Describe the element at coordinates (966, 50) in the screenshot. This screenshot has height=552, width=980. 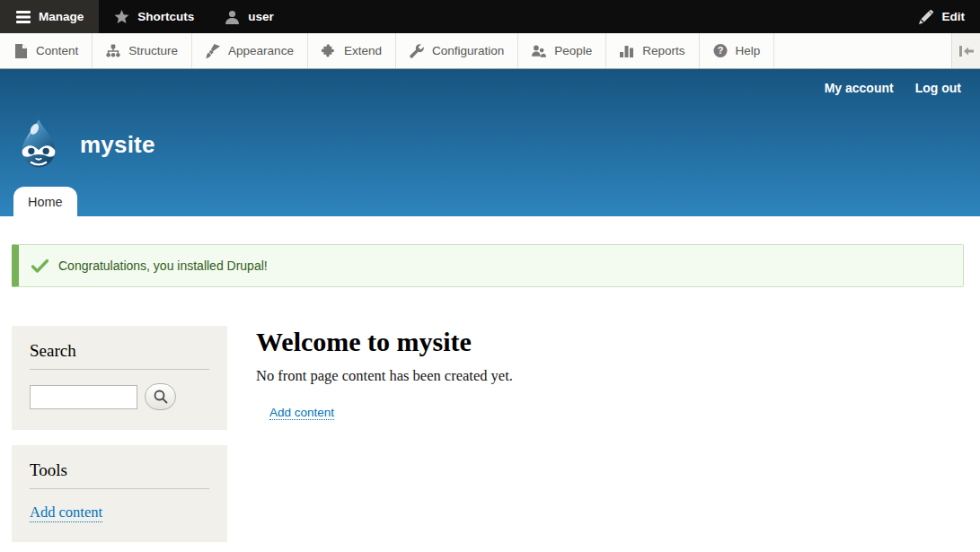
I see `toggle-orientation-button` at that location.